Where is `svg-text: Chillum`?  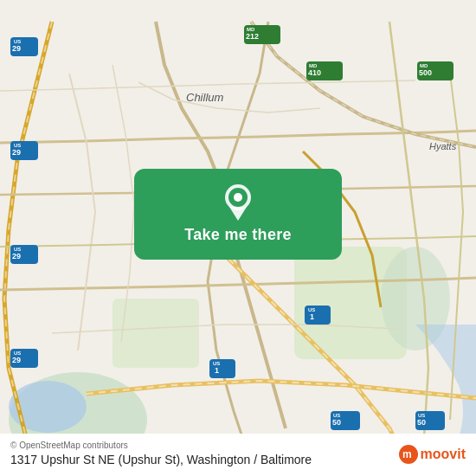 svg-text: Chillum is located at coordinates (205, 97).